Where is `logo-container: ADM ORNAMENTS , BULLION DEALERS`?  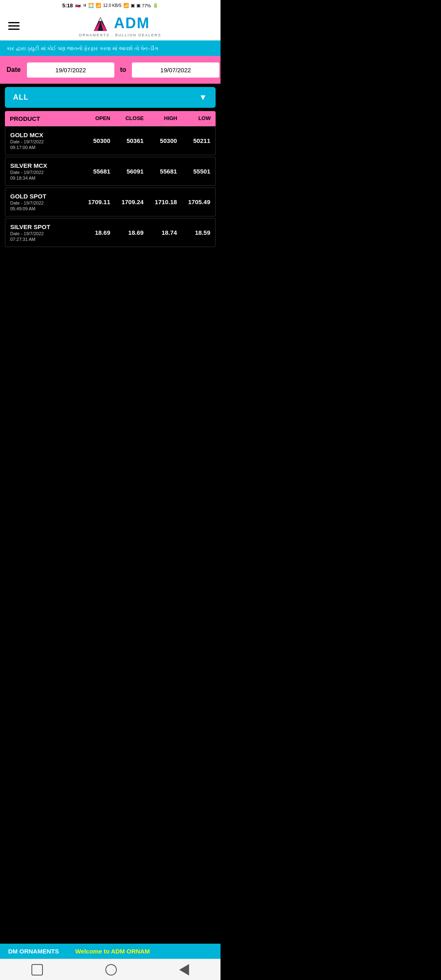
logo-container: ADM ORNAMENTS , BULLION DEALERS is located at coordinates (120, 26).